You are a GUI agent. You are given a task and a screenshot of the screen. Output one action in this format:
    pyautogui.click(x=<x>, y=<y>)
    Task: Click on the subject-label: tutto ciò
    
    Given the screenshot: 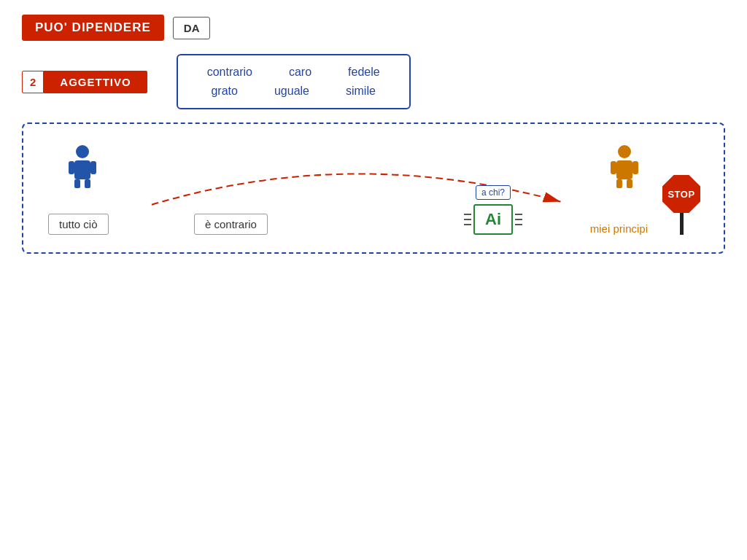 What is the action you would take?
    pyautogui.click(x=79, y=225)
    